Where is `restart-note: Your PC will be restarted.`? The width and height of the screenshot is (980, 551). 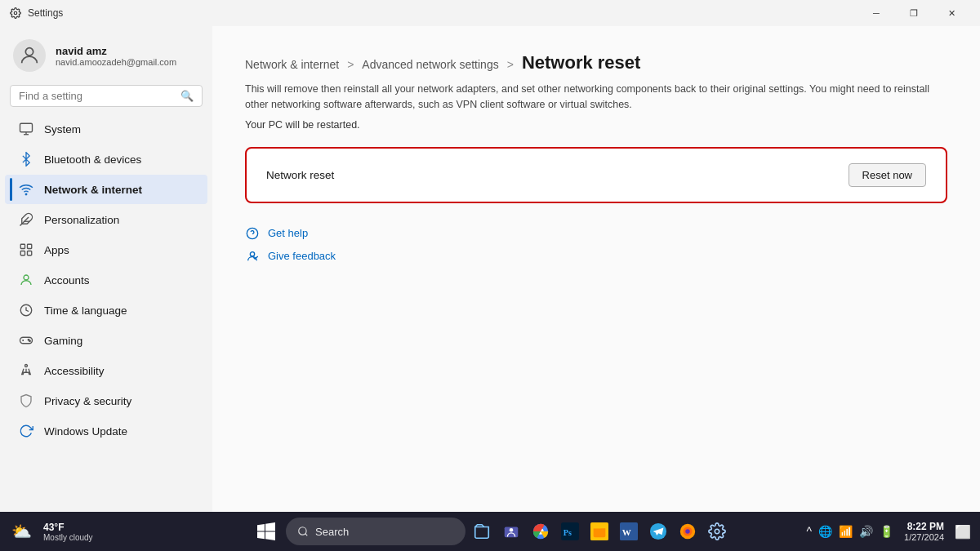 restart-note: Your PC will be restarted. is located at coordinates (596, 125).